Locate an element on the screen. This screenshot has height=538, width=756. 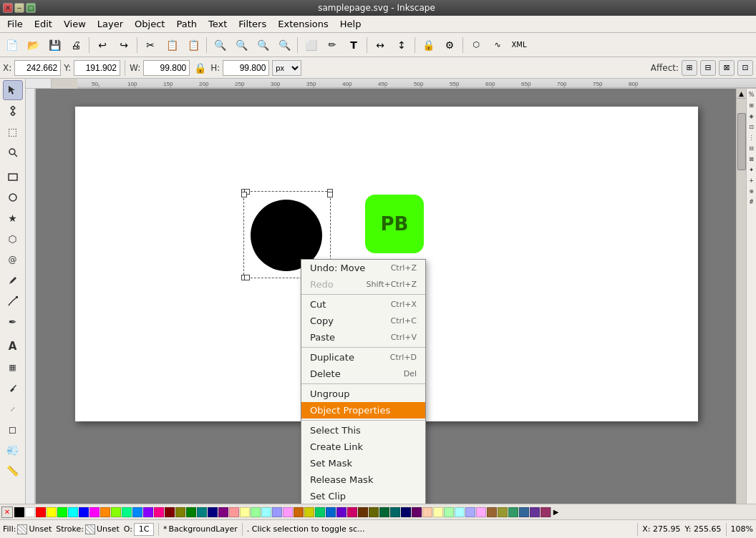
cm-set-mask: Set Mask is located at coordinates (364, 464).